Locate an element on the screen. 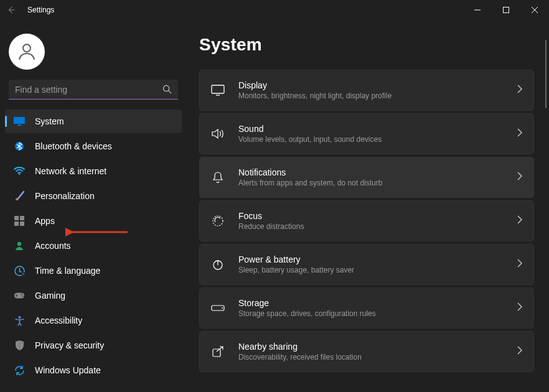 This screenshot has height=392, width=549. bell-icon is located at coordinates (218, 177).